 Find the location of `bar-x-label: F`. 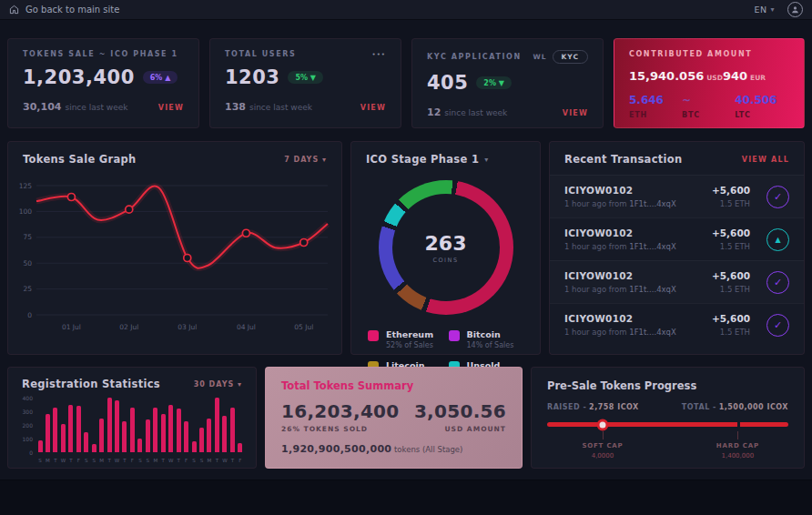

bar-x-label: F is located at coordinates (240, 460).